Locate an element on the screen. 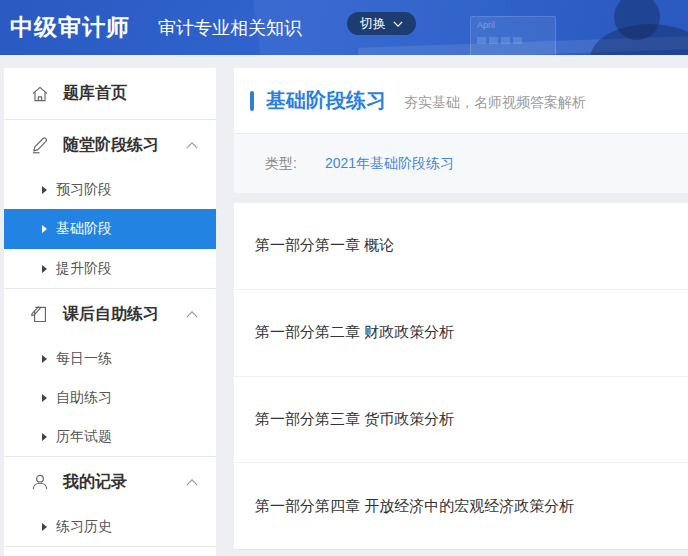  sidebar-group-selfhelp-practice: 课后自助练习 is located at coordinates (110, 314).